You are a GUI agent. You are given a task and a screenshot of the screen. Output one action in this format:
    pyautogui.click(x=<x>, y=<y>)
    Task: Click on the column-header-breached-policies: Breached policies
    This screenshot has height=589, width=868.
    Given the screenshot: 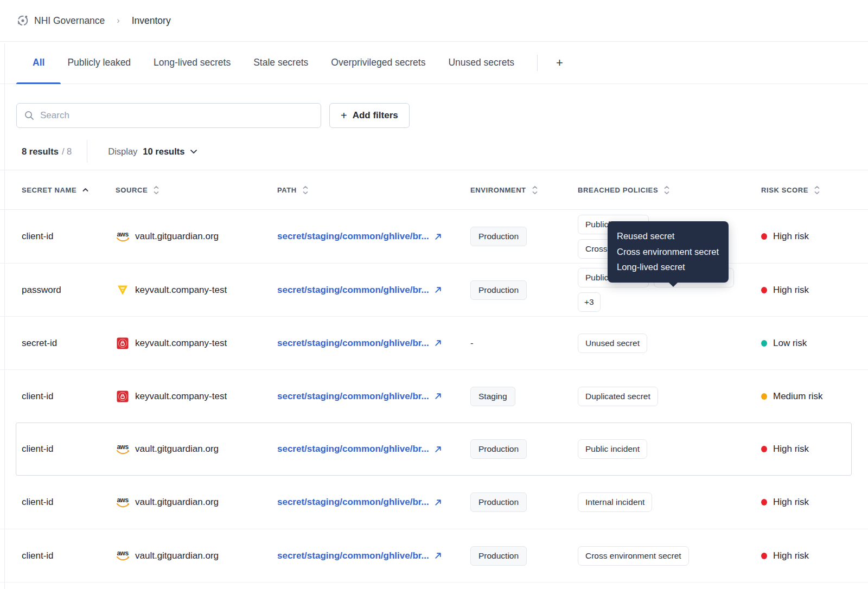 What is the action you would take?
    pyautogui.click(x=669, y=190)
    